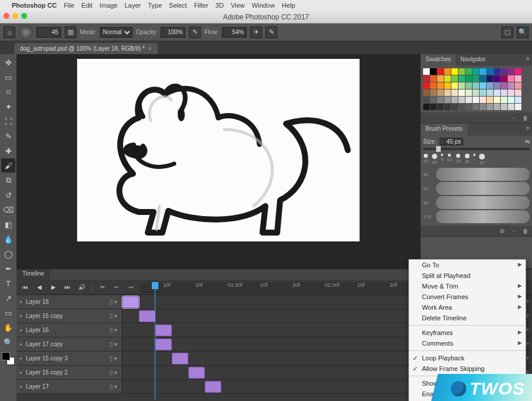  What do you see at coordinates (86, 48) in the screenshot?
I see `document-tab: dog_astropad.psd @ 100% (Layer 18, RGB/8…` at bounding box center [86, 48].